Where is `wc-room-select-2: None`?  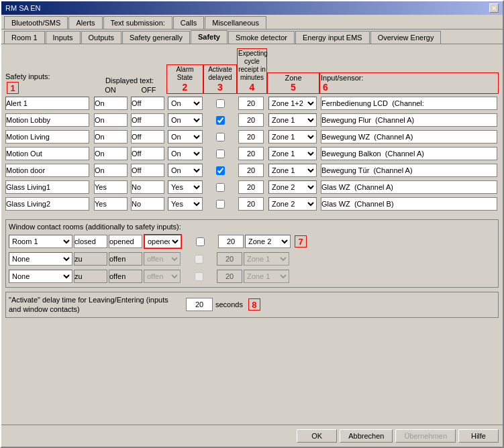 wc-room-select-2: None is located at coordinates (40, 276).